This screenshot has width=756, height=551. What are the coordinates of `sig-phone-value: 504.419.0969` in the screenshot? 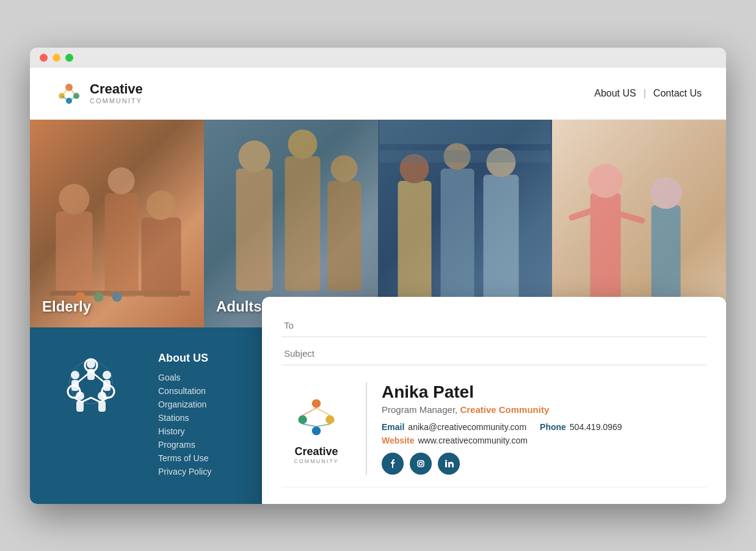 It's located at (596, 427).